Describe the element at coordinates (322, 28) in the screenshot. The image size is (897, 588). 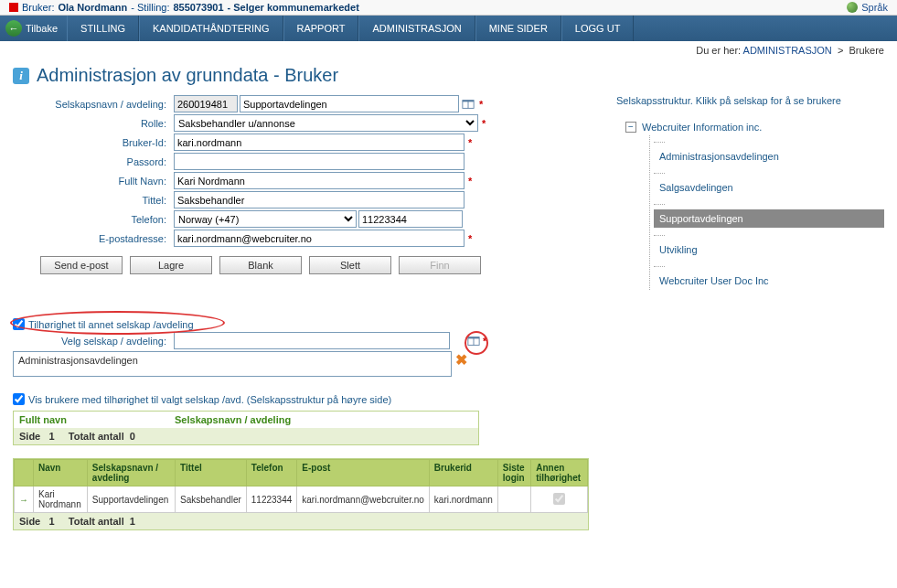
I see `nav-rapport: RAPPORT` at that location.